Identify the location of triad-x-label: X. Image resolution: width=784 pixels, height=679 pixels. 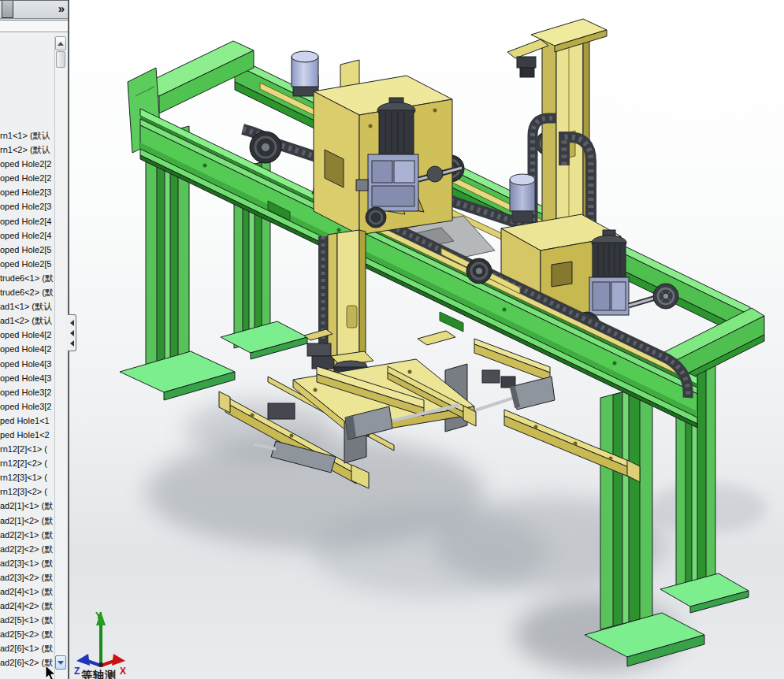
(123, 671).